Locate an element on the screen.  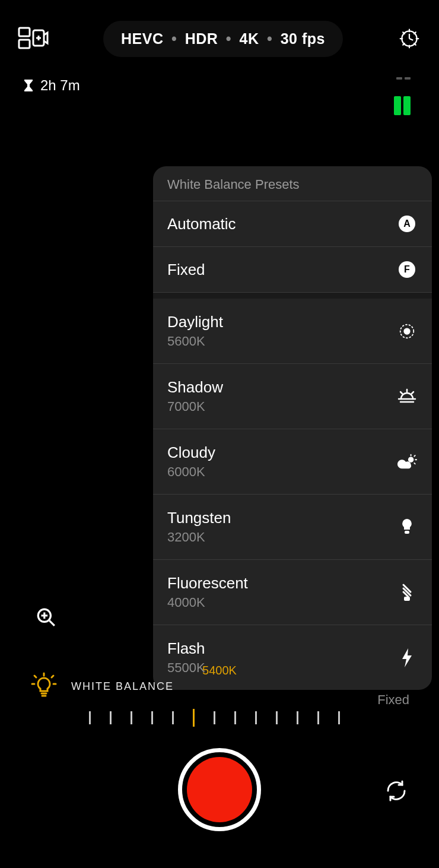
format-codec: HEVC is located at coordinates (142, 39).